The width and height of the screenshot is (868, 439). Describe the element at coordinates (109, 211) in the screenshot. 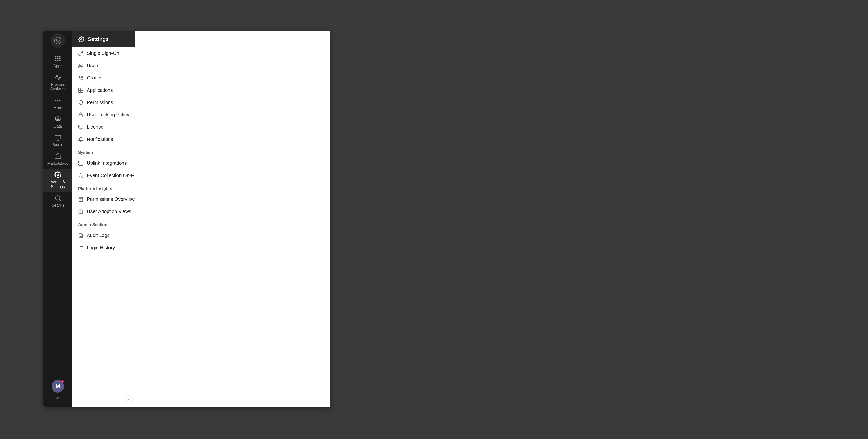

I see `nav-item-user-adoption-views-label: User Adoption Views` at that location.